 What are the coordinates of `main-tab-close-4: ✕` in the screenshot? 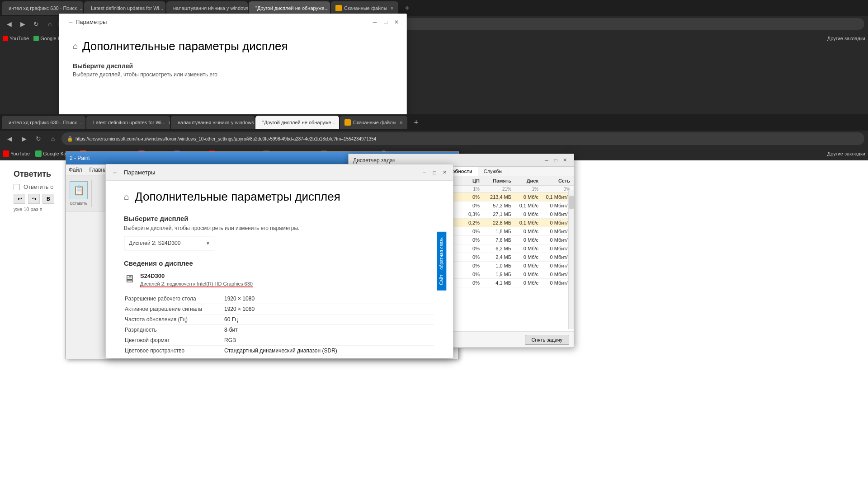 It's located at (339, 123).